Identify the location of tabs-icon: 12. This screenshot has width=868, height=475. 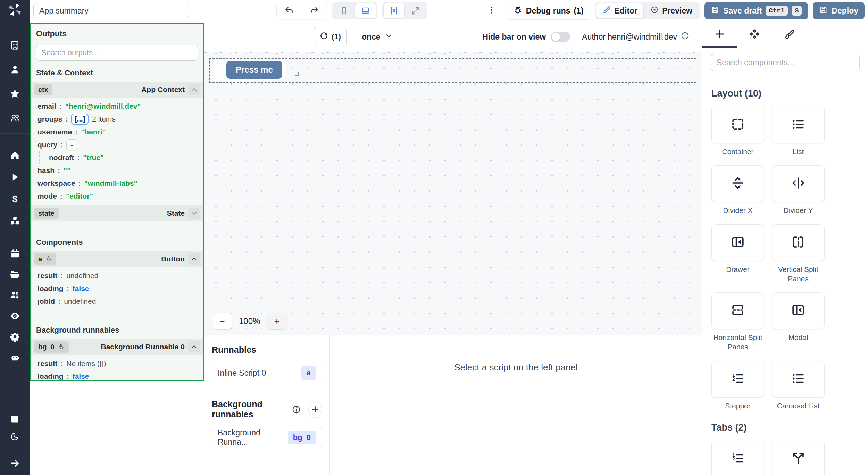
(738, 459).